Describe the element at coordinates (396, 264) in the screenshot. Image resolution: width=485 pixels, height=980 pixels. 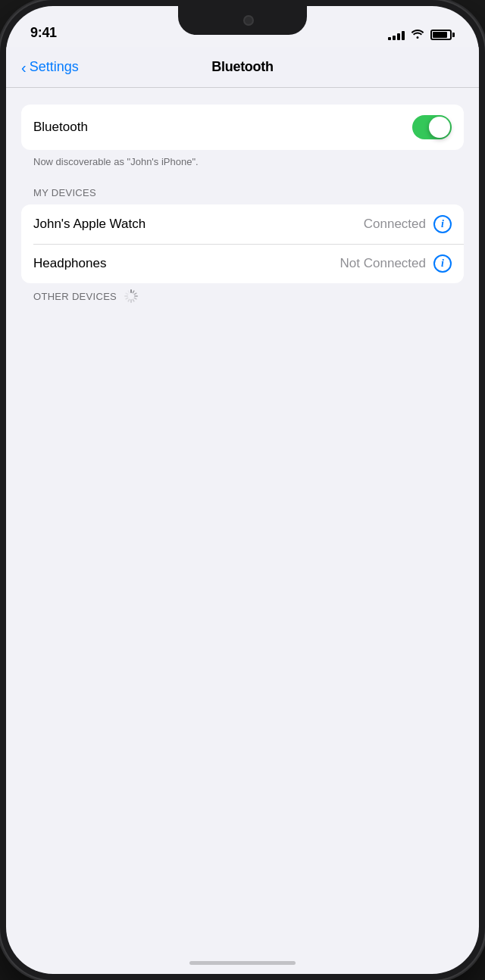
I see `device-headphones-right: Not Connected i` at that location.